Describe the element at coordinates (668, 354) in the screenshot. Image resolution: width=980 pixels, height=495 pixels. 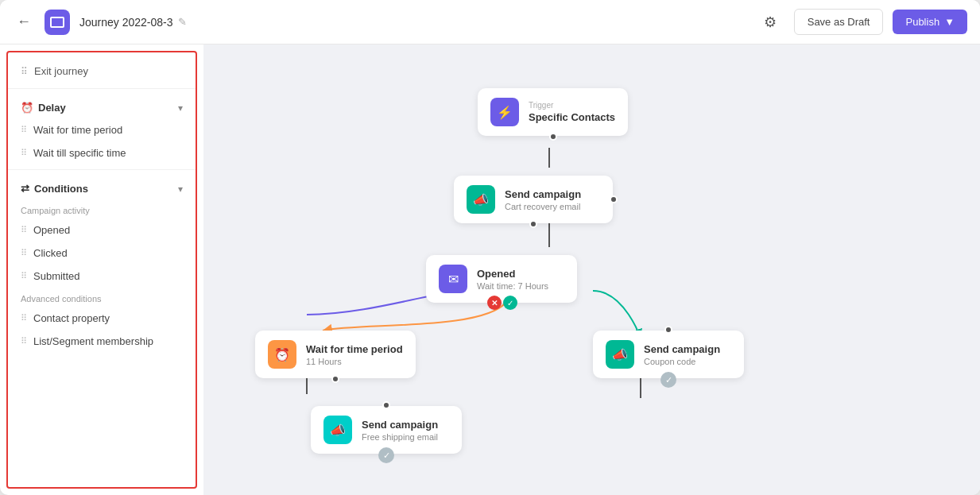
I see `send-campaign-2-node: 📣 Send campaign Coupon code ✓` at that location.